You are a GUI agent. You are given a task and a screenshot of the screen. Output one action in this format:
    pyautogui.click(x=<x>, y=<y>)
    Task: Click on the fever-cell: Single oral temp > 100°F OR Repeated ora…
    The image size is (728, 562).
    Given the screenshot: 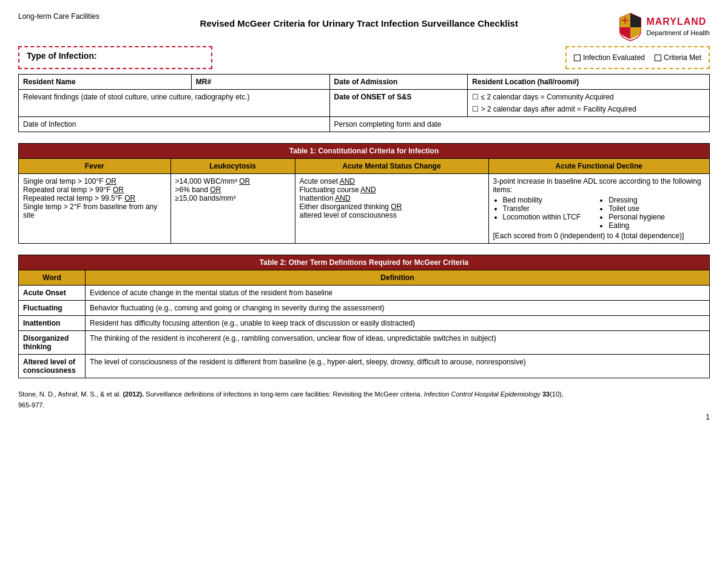 What is the action you would take?
    pyautogui.click(x=95, y=209)
    